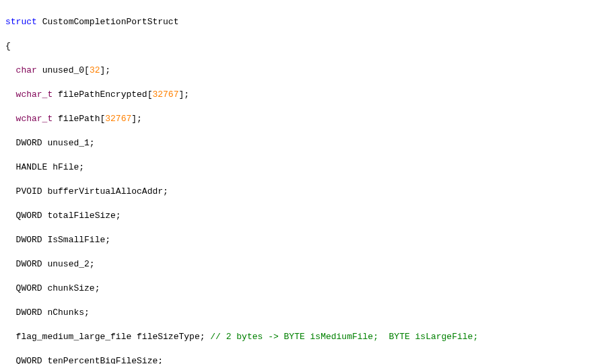 Image resolution: width=610 pixels, height=364 pixels. What do you see at coordinates (305, 337) in the screenshot?
I see `code-line-member-fileSizeType: flag_medium_large_file fileSizeType; // …` at bounding box center [305, 337].